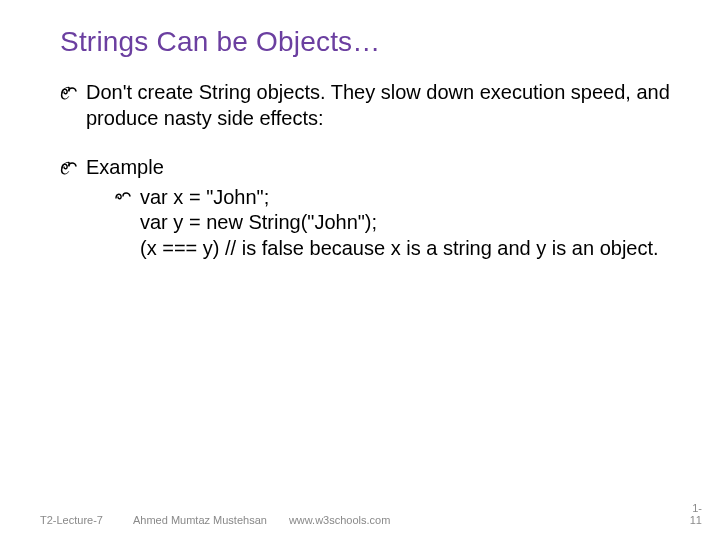 Image resolution: width=720 pixels, height=540 pixels. Describe the element at coordinates (406, 249) in the screenshot. I see `code-line-3: (x === y) // is false because x is a str…` at that location.